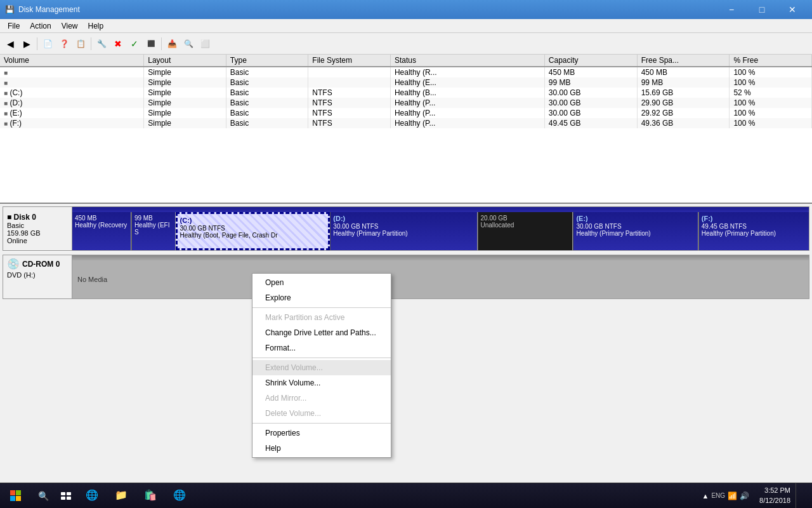 This screenshot has width=812, height=508. I want to click on taskbar-date: 8/12/2018, so click(775, 500).